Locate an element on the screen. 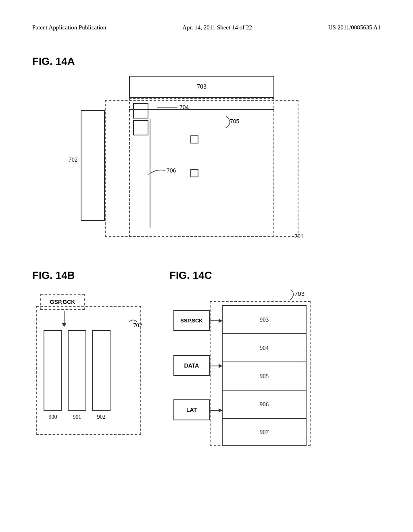  header-publication-label: Patent Application Publication is located at coordinates (69, 27).